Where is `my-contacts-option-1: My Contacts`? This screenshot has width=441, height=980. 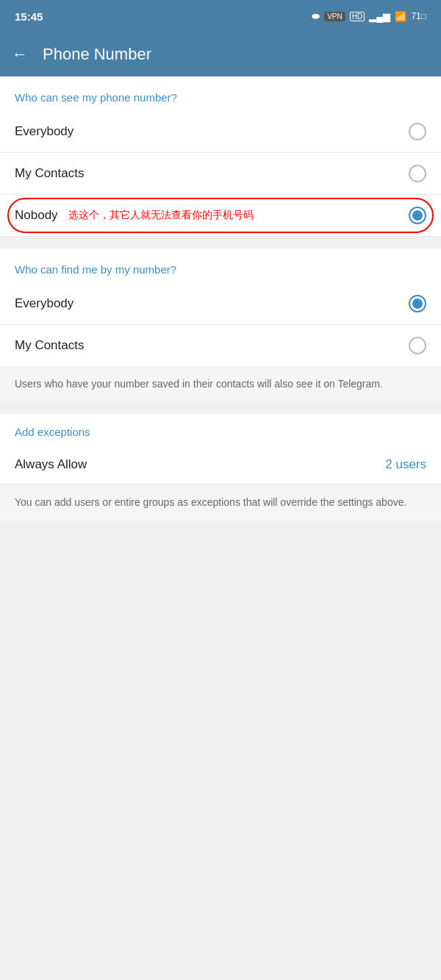
my-contacts-option-1: My Contacts is located at coordinates (220, 174).